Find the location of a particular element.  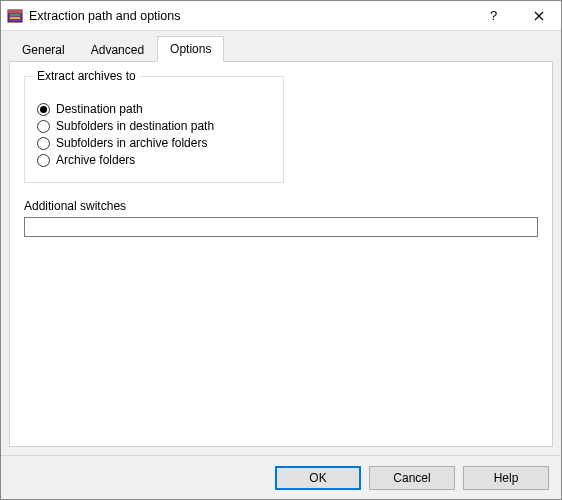

radio-subfolders-destination: Subfolders in destination path is located at coordinates (154, 126).